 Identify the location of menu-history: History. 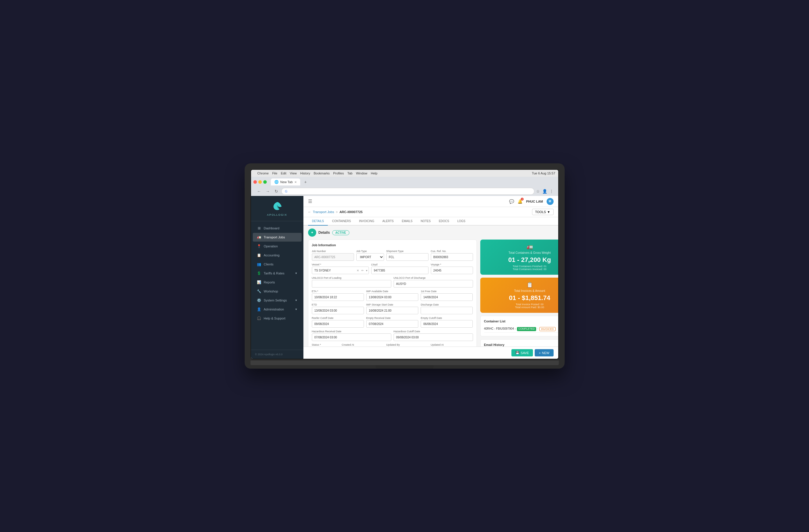
(305, 173).